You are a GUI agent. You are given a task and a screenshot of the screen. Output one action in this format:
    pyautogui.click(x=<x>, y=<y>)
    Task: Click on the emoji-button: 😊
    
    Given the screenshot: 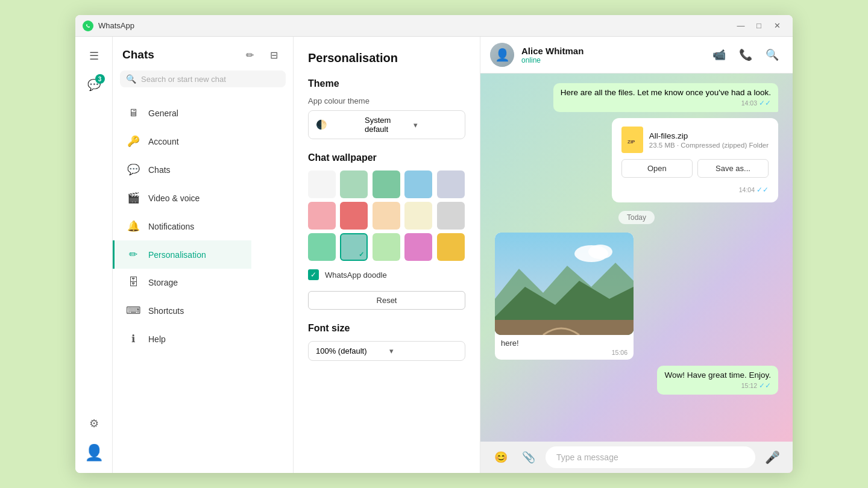 What is the action you would take?
    pyautogui.click(x=501, y=457)
    